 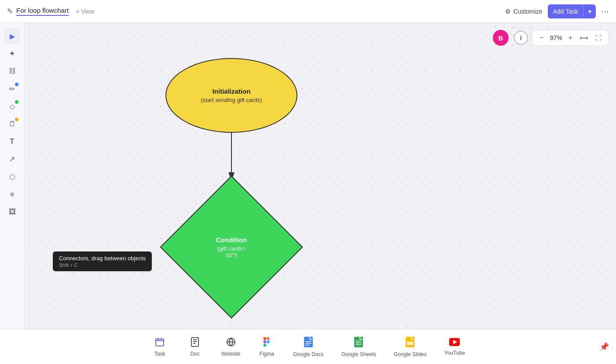 I want to click on google-sheets-icon, so click(x=359, y=343).